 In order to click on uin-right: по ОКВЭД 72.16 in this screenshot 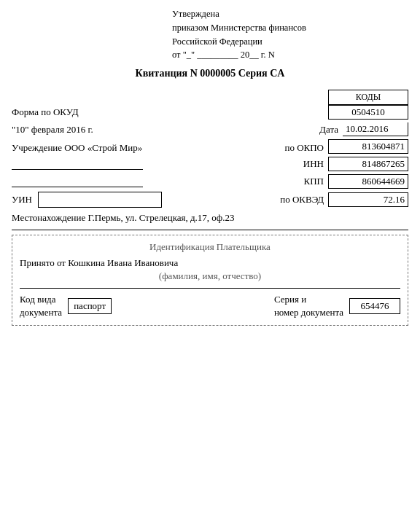, I will do `click(285, 200)`.